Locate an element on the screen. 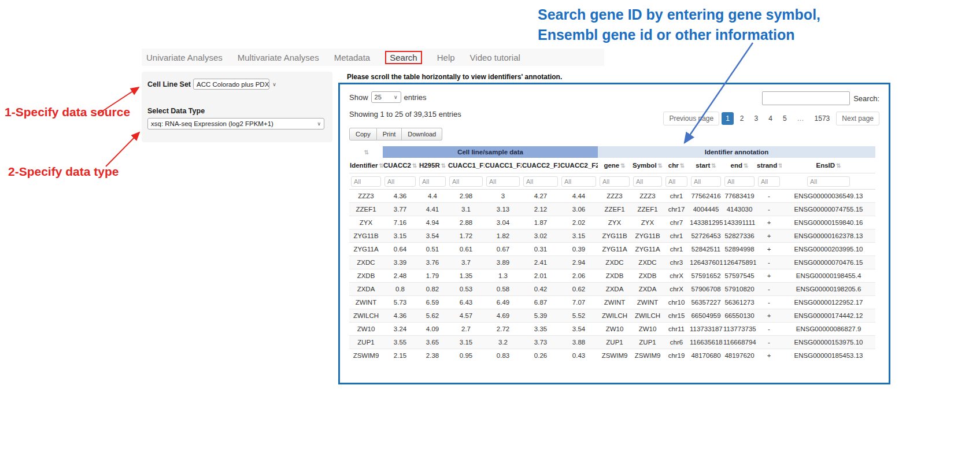 This screenshot has height=459, width=980. table-row: ZYG11A0.640.510.610.670.310.39ZYG11AZYG1… is located at coordinates (612, 250).